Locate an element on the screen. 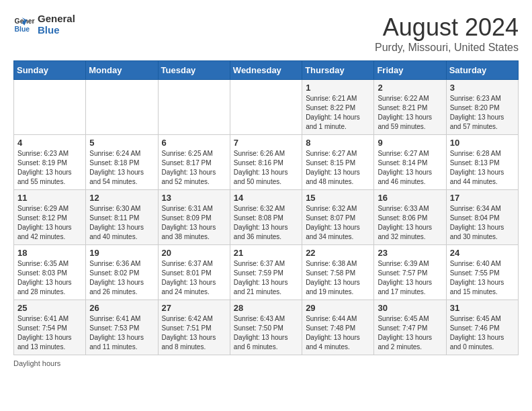 The width and height of the screenshot is (532, 411). day-info: Sunrise: 6:32 AM Sunset: 8:07 PM Dayligh… is located at coordinates (338, 223).